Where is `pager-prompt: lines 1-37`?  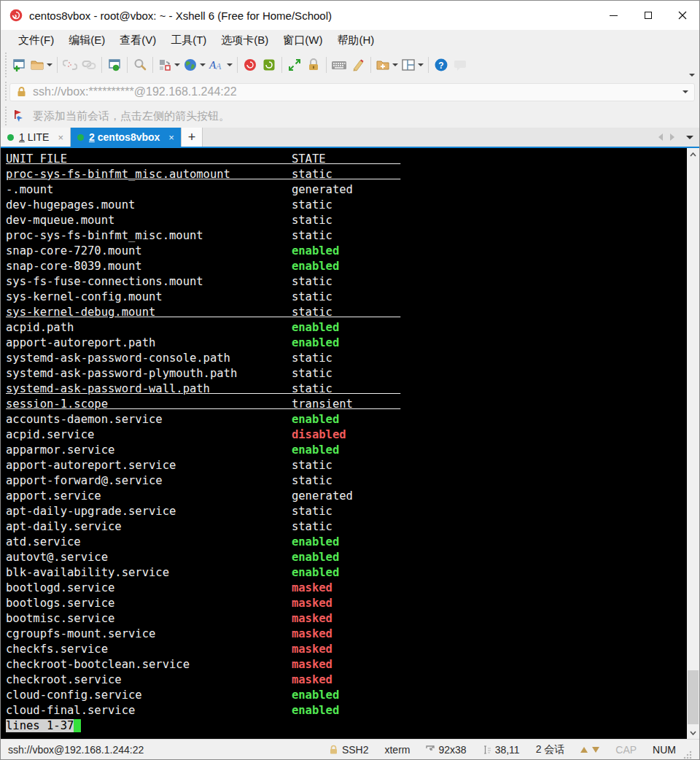
pager-prompt: lines 1-37 is located at coordinates (39, 726).